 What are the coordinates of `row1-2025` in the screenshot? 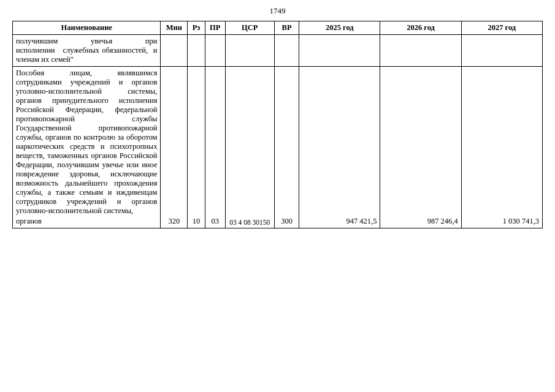 It's located at (340, 51).